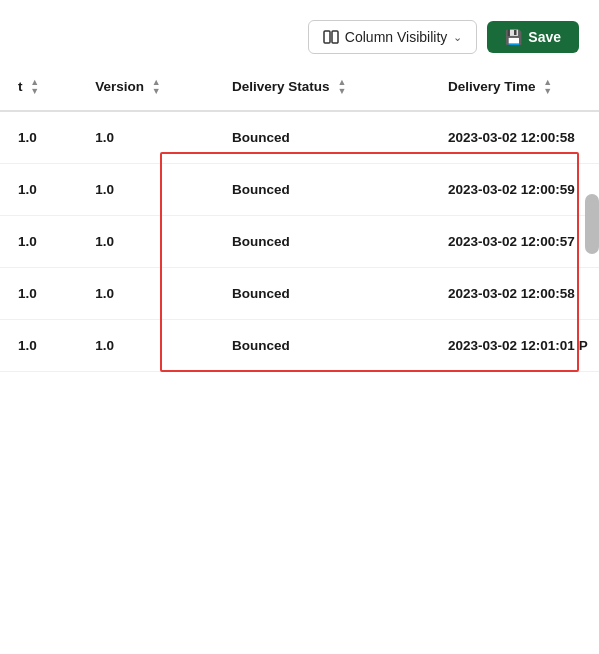 Image resolution: width=599 pixels, height=654 pixels. Describe the element at coordinates (396, 37) in the screenshot. I see `column-visibility-label: Column Visibility` at that location.